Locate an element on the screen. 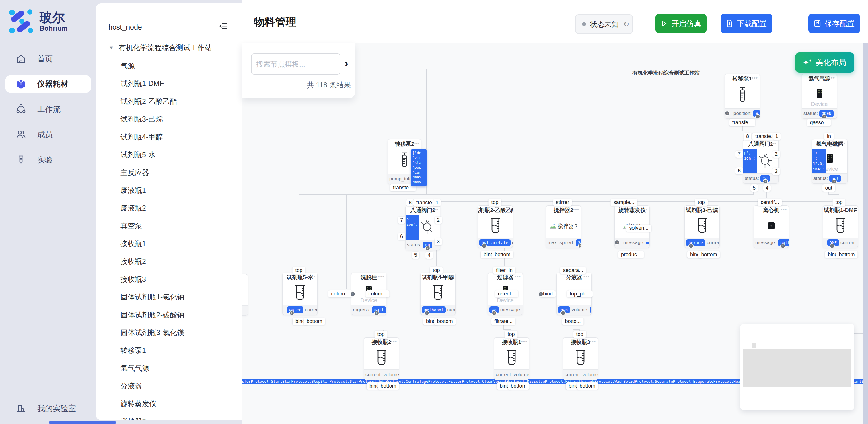 This screenshot has height=424, width=868. status-pill: 状态未知 ↻ is located at coordinates (604, 24).